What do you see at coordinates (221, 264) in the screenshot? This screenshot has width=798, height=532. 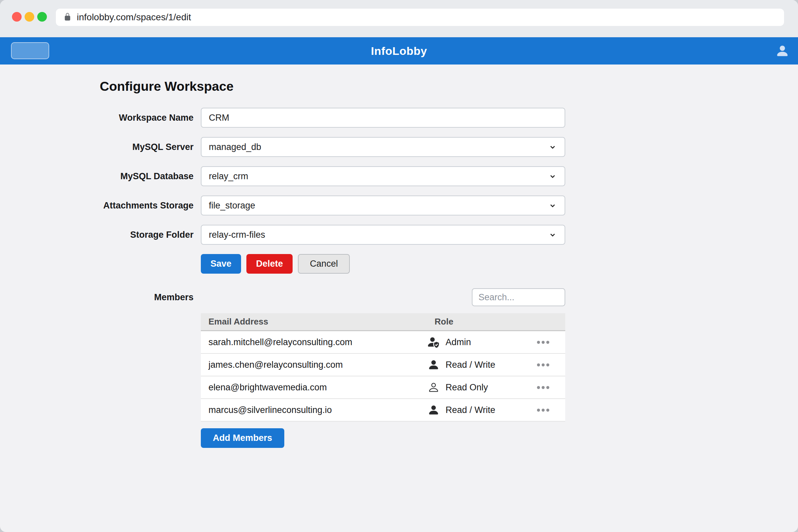 I see `save-button: Save` at bounding box center [221, 264].